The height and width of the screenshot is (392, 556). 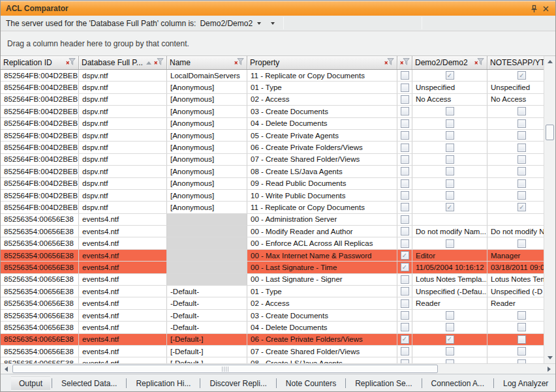 I want to click on h-scroll-thumb, so click(x=225, y=369).